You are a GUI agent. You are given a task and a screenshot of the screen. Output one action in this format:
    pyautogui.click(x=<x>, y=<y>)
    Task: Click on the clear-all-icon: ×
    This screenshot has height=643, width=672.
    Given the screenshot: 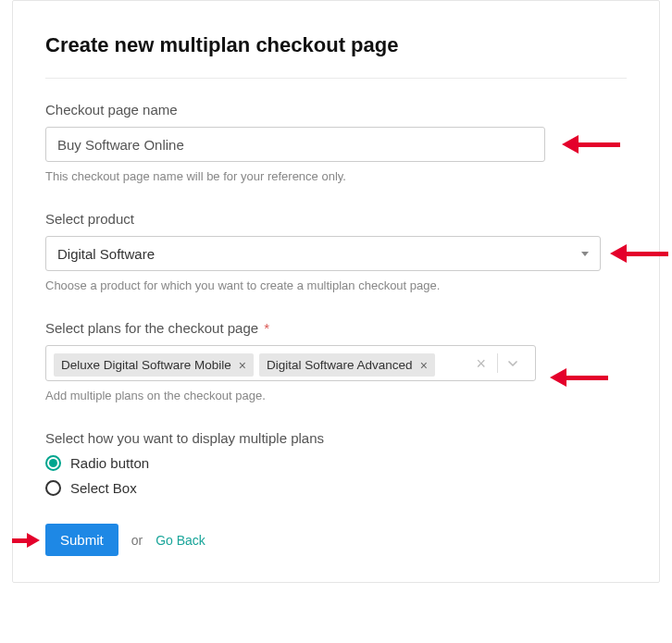 What is the action you would take?
    pyautogui.click(x=481, y=364)
    